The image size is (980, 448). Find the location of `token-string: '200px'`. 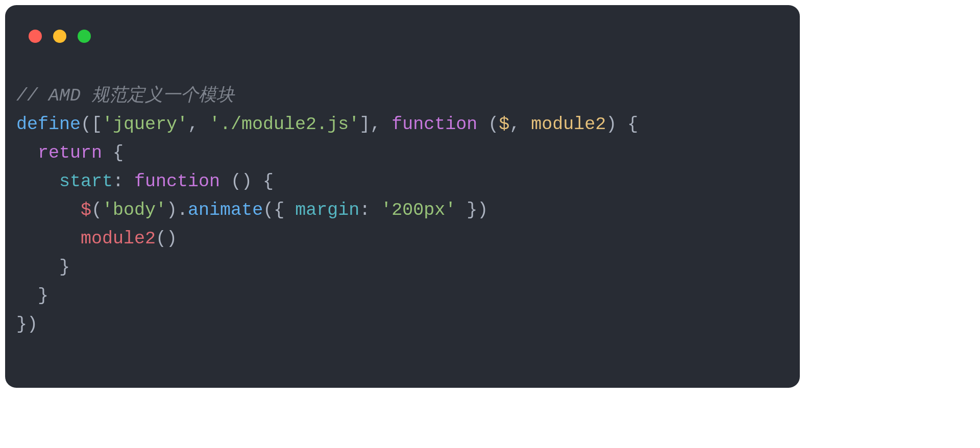

token-string: '200px' is located at coordinates (419, 210).